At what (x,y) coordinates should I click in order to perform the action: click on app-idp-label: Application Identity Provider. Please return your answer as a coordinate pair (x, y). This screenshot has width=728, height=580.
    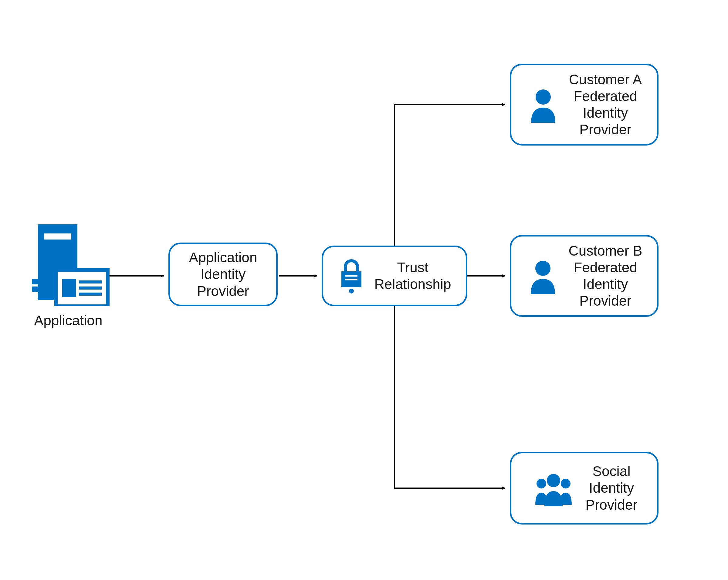
    Looking at the image, I should click on (223, 275).